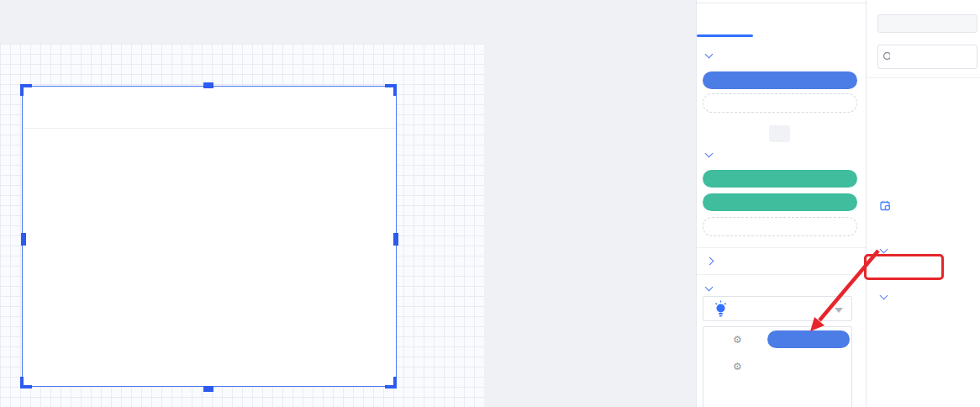  Describe the element at coordinates (888, 295) in the screenshot. I see `field-group-segment` at that location.